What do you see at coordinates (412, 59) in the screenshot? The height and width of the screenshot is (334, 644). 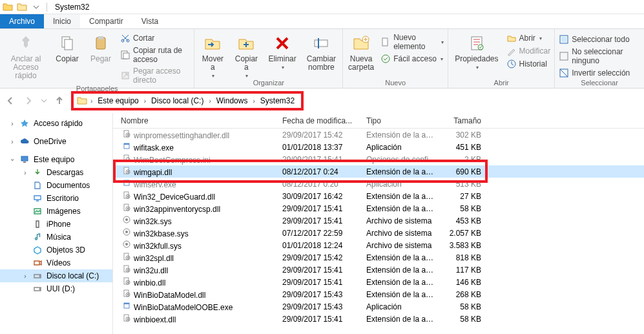 I see `facil-acceso-button: Fácil acceso▾` at bounding box center [412, 59].